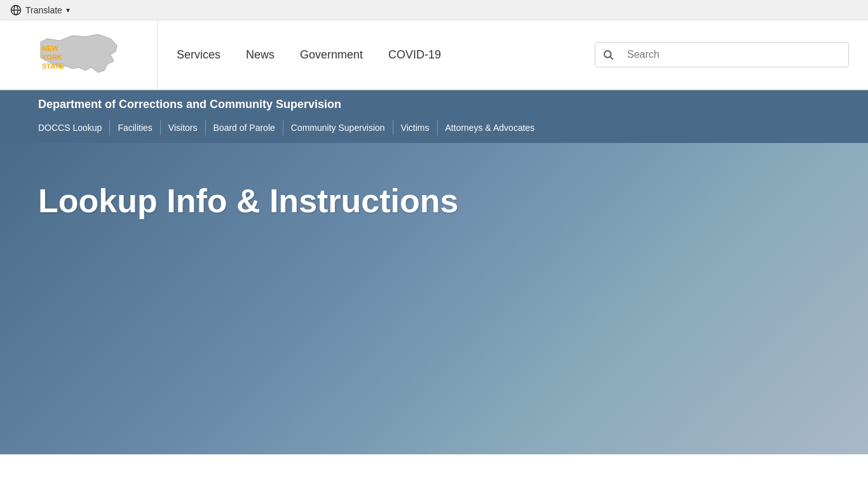 This screenshot has width=868, height=488. I want to click on dept-nav-visitors: Visitors, so click(183, 128).